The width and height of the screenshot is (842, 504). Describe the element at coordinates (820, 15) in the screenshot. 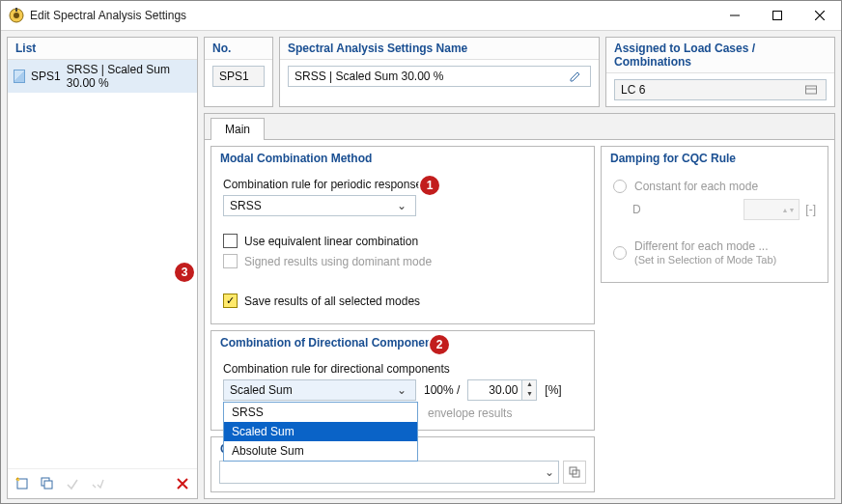

I see `close-button` at that location.